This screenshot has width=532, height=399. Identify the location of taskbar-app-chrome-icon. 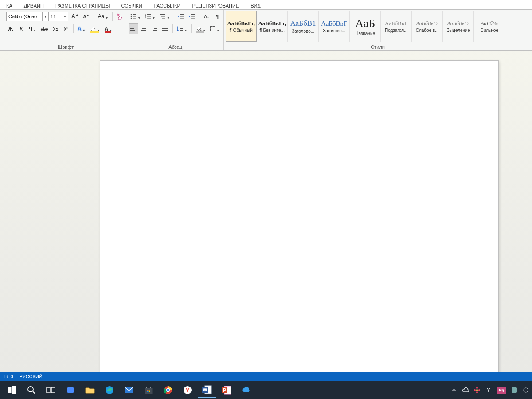
(168, 390).